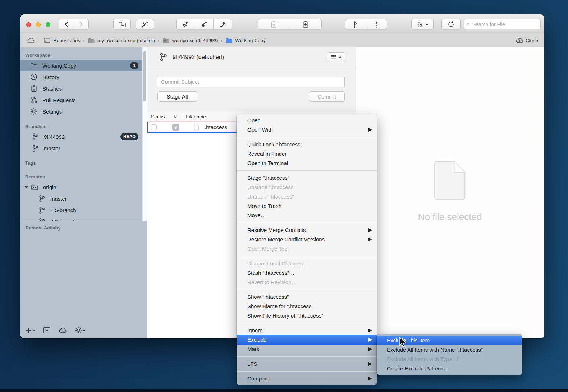  Describe the element at coordinates (306, 24) in the screenshot. I see `pop-stash-button` at that location.